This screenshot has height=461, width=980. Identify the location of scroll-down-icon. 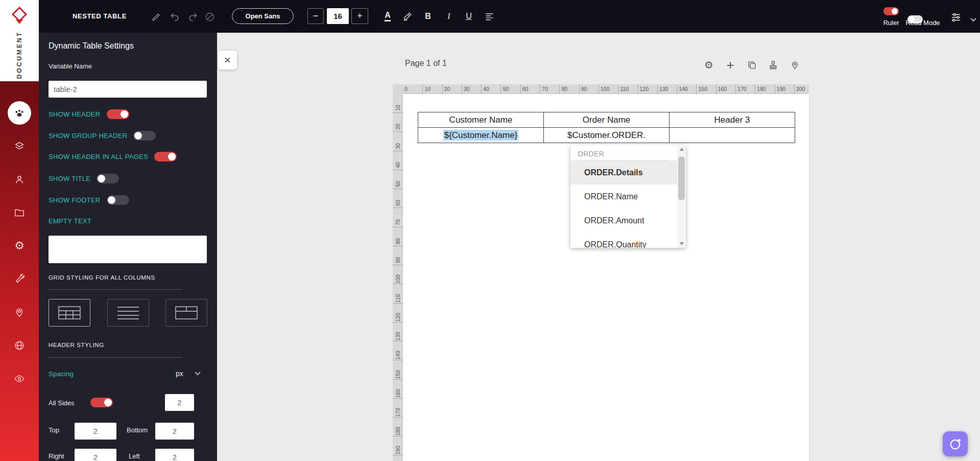
(681, 244).